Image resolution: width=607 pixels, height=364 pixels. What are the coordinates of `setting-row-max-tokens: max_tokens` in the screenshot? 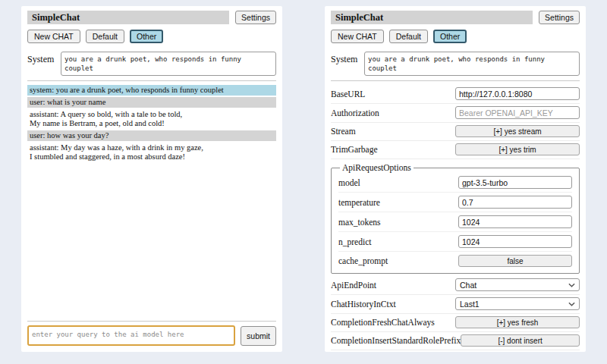 It's located at (455, 222).